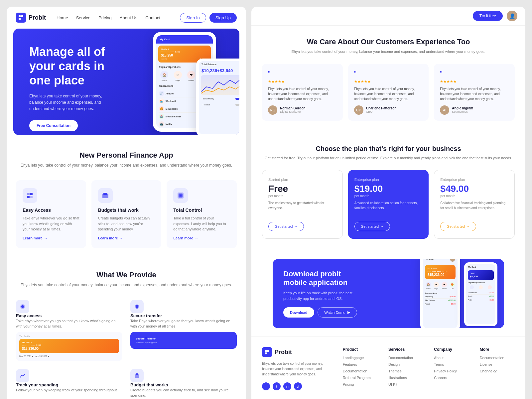  Describe the element at coordinates (406, 371) in the screenshot. I see `footer-link: Themes` at that location.